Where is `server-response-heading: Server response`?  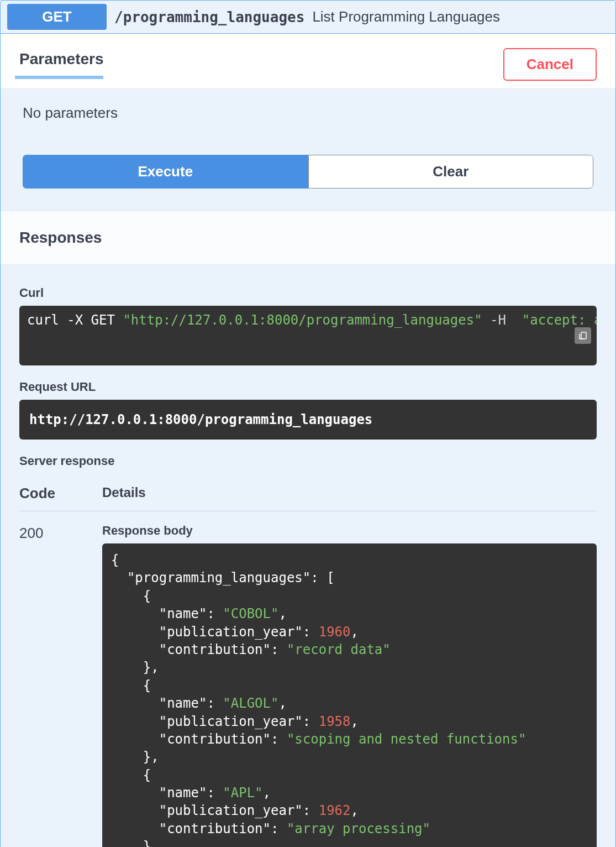
server-response-heading: Server response is located at coordinates (308, 461).